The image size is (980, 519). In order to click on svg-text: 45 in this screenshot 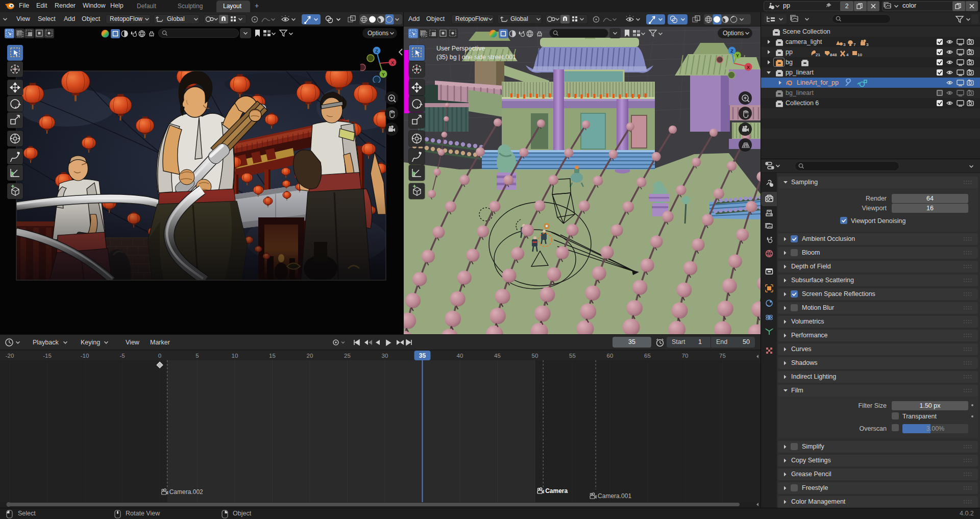, I will do `click(497, 356)`.